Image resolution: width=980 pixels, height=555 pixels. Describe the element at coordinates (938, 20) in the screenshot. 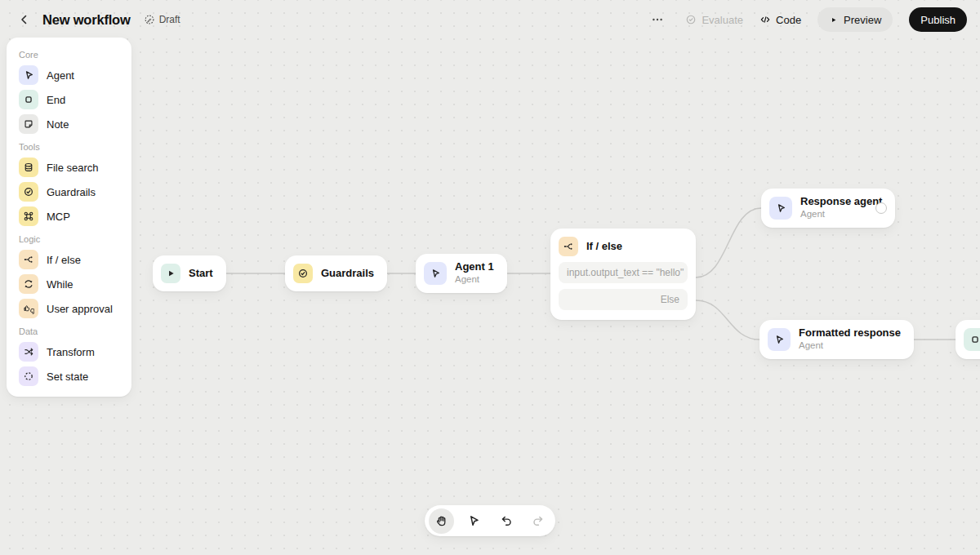

I see `publish-button: Publish` at that location.